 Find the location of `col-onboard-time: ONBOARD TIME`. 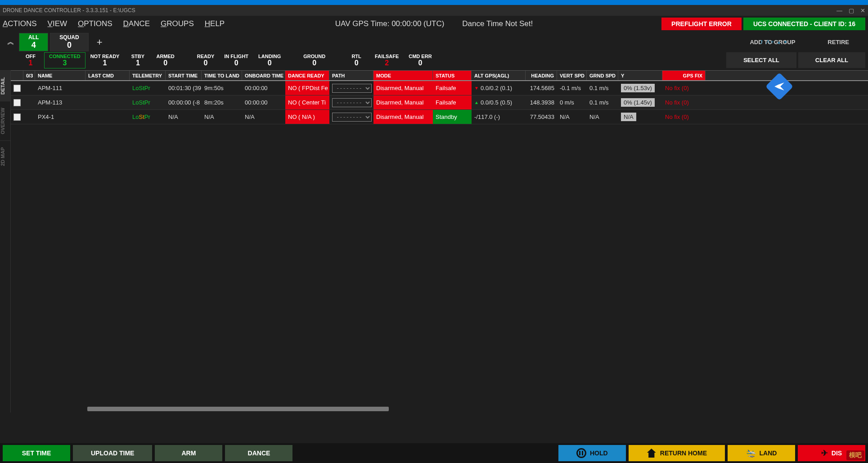

col-onboard-time: ONBOARD TIME is located at coordinates (264, 76).